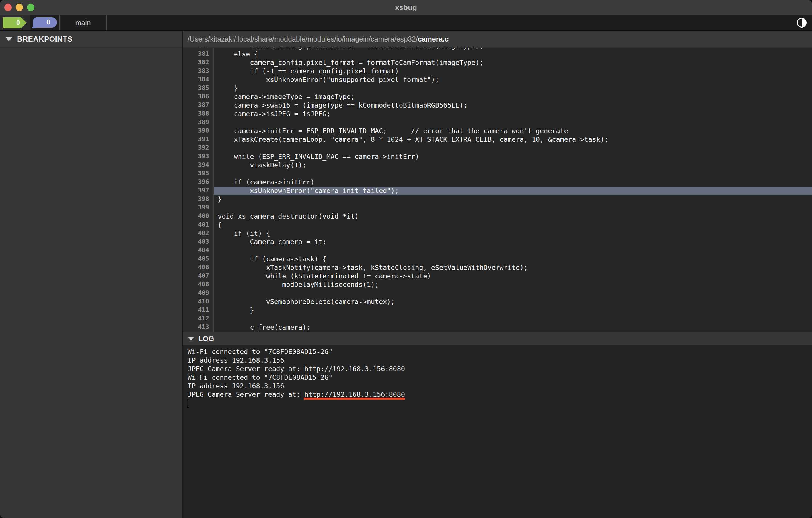 The width and height of the screenshot is (812, 518). What do you see at coordinates (198, 217) in the screenshot?
I see `line-number: 400` at bounding box center [198, 217].